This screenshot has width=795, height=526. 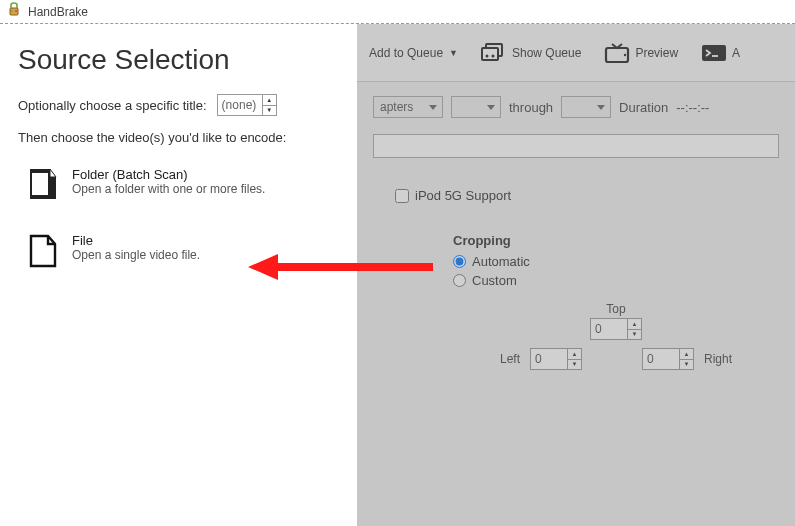 What do you see at coordinates (549, 359) in the screenshot?
I see `crop-left-input` at bounding box center [549, 359].